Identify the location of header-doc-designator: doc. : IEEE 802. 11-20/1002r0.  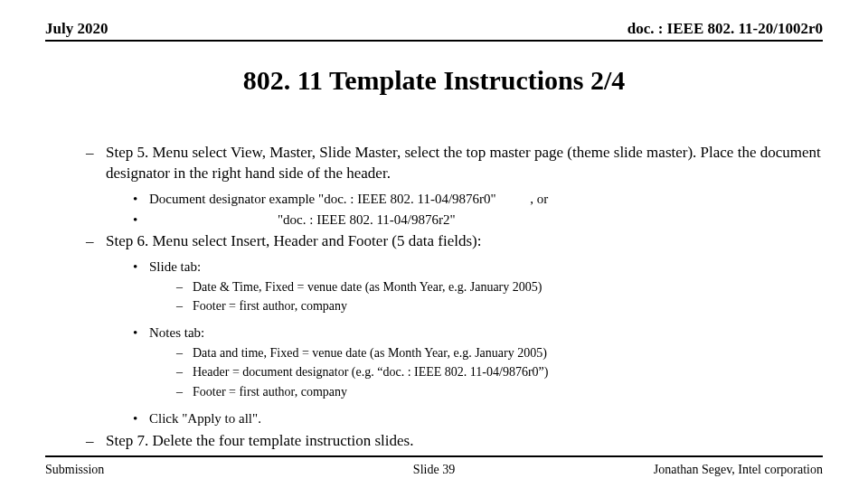
(725, 29).